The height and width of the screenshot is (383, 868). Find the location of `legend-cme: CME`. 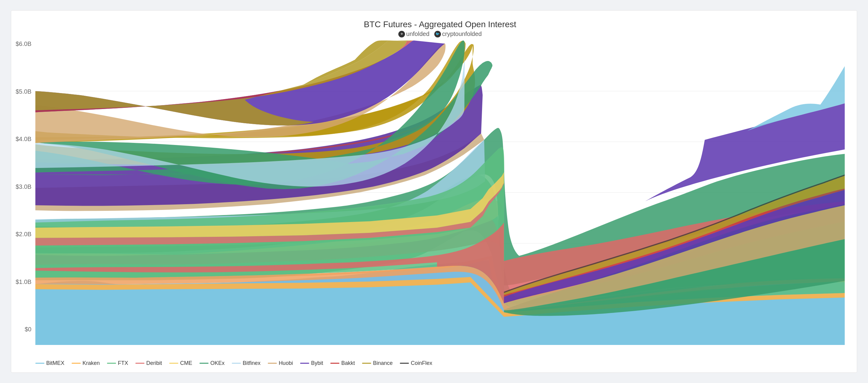

legend-cme: CME is located at coordinates (181, 363).